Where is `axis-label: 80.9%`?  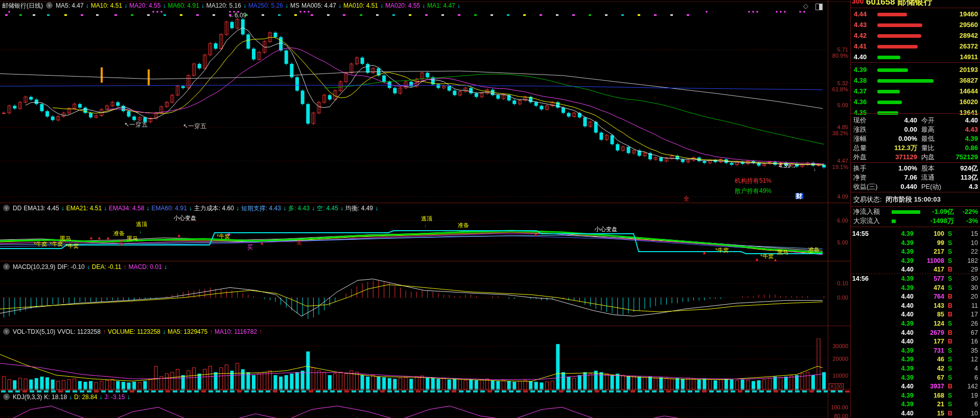
axis-label: 80.9% is located at coordinates (837, 56).